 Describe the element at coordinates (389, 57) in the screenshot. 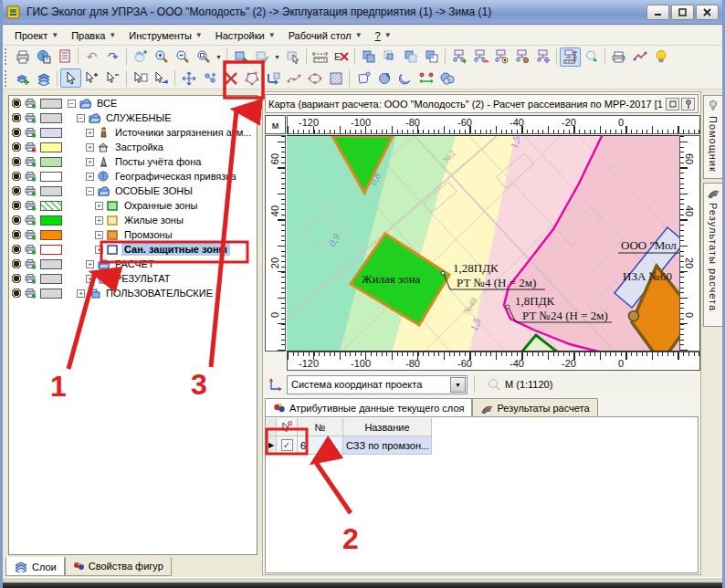

I see `shape-subtract-icon` at that location.